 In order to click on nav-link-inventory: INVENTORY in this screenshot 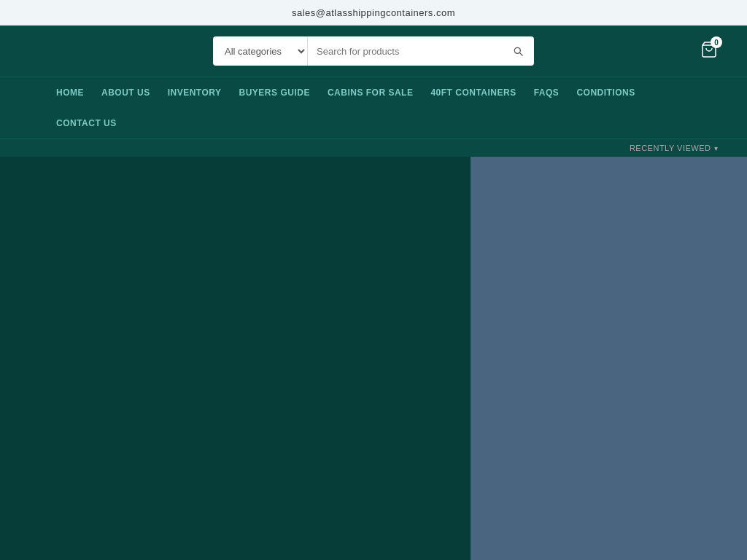, I will do `click(195, 93)`.